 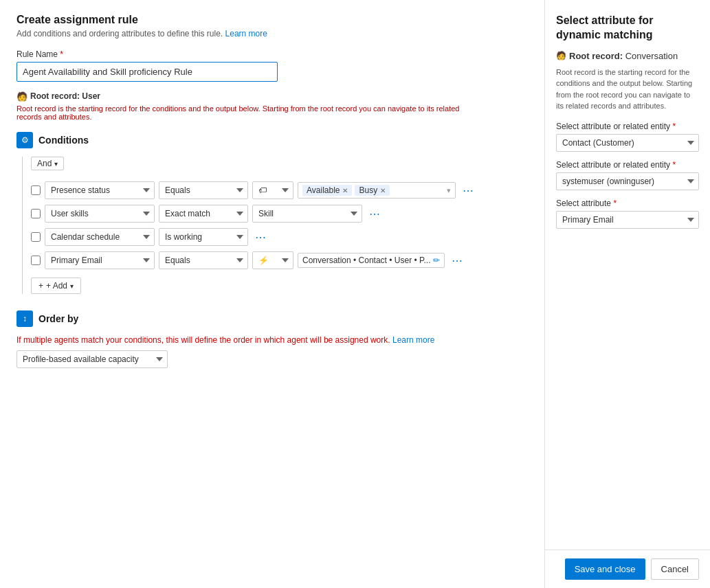 I want to click on table-row: Primary Email Equals ⚡ Conversation • Co…, so click(x=279, y=260).